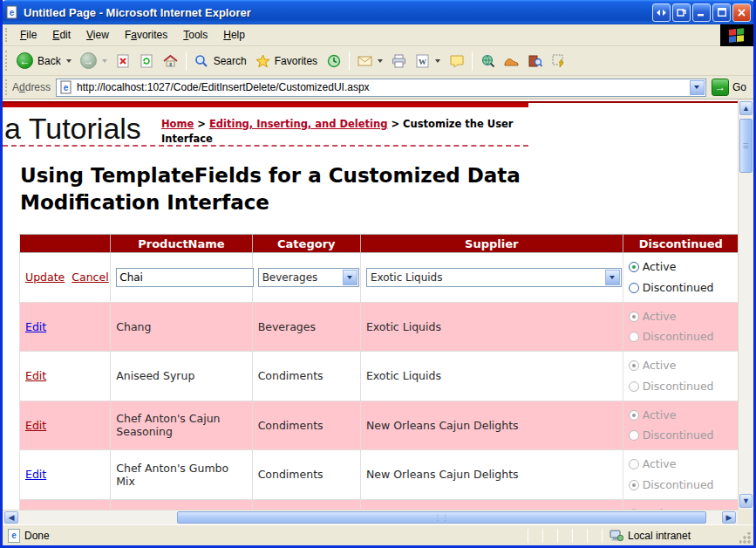 The width and height of the screenshot is (756, 548). Describe the element at coordinates (746, 108) in the screenshot. I see `scroll-up-button: ▲` at that location.